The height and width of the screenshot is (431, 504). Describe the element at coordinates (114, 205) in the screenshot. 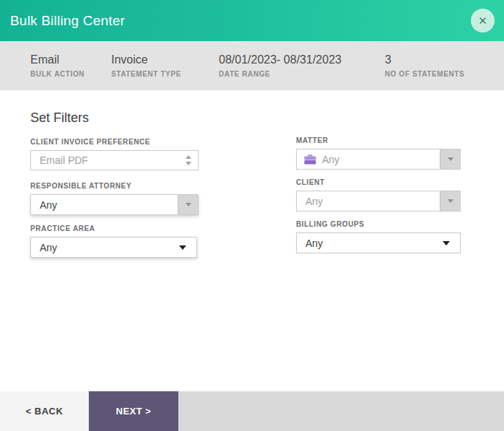

I see `responsible-attorney-dropdown: Any` at that location.